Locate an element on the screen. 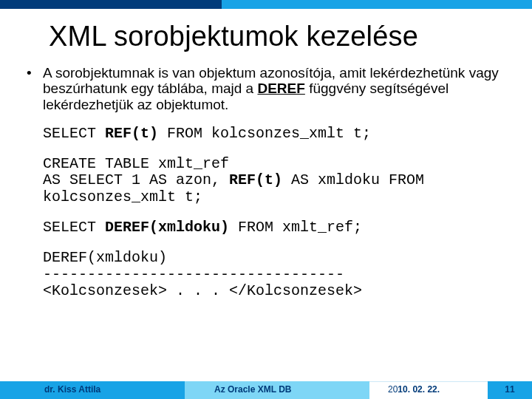 The width and height of the screenshot is (532, 399). code-block-1: SELECT REF(t) FROM kolcsonzes_xmlt t; is located at coordinates (275, 134).